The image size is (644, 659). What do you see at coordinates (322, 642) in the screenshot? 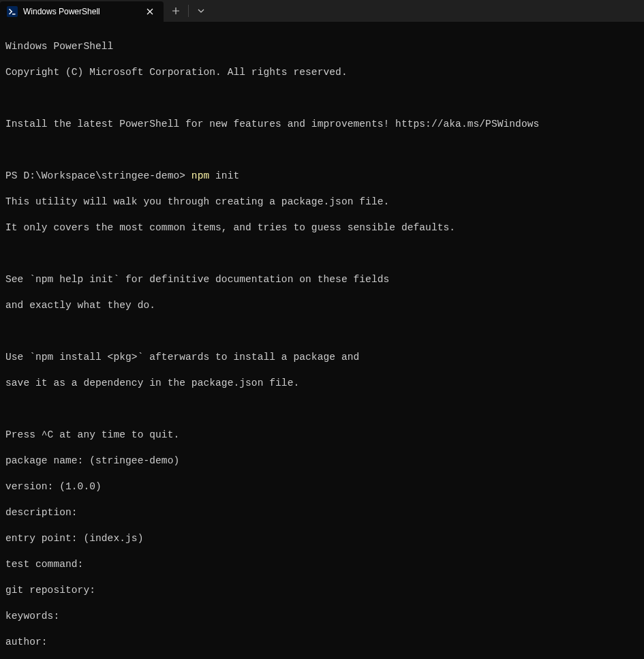
I see `text-line: author:` at bounding box center [322, 642].